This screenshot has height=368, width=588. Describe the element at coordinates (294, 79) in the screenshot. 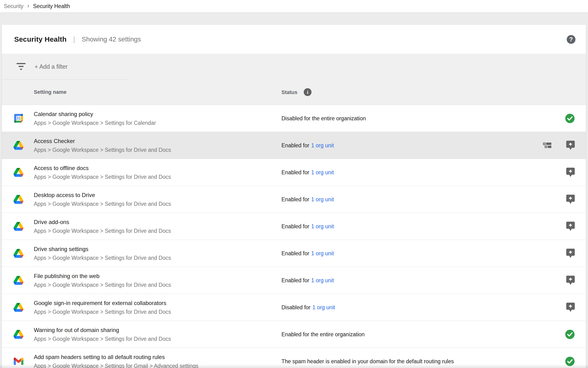

I see `toolbar: + Add a filter Setting name Status i` at that location.